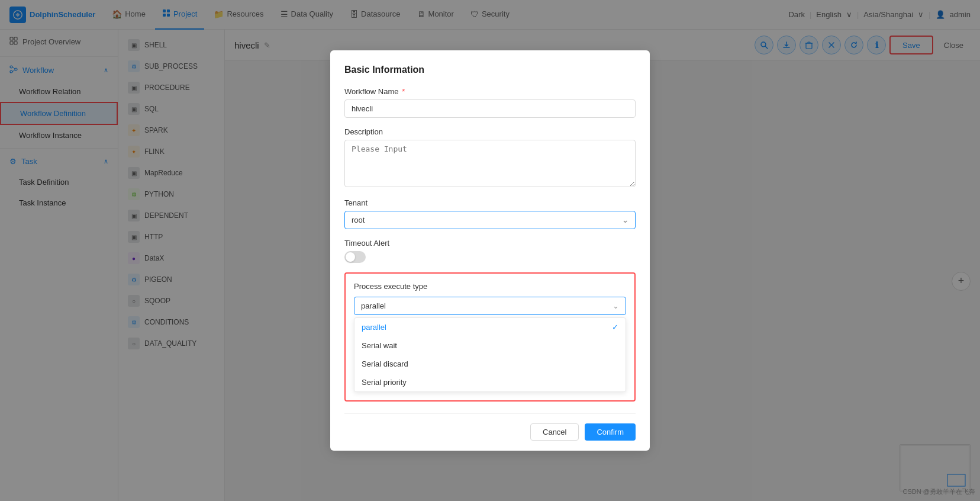 This screenshot has width=980, height=501. I want to click on option-serial-discard-label: Serial discard, so click(385, 364).